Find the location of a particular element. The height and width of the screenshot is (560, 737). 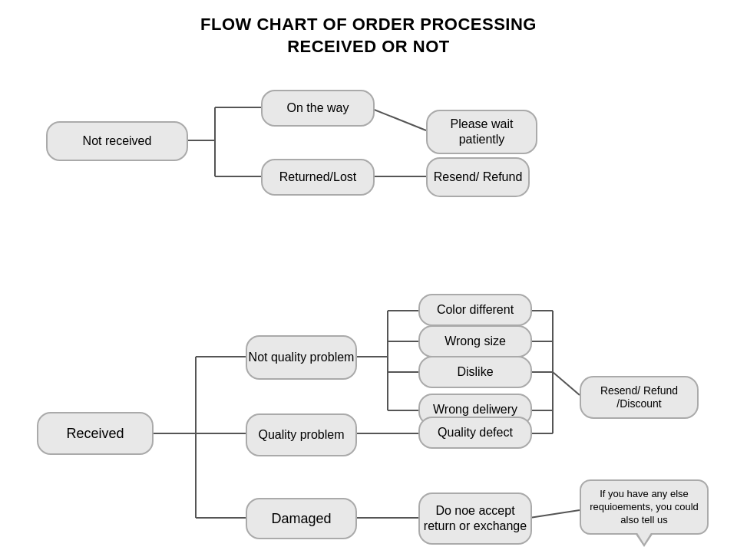

quality-problem-node: Quality problem is located at coordinates (301, 435).